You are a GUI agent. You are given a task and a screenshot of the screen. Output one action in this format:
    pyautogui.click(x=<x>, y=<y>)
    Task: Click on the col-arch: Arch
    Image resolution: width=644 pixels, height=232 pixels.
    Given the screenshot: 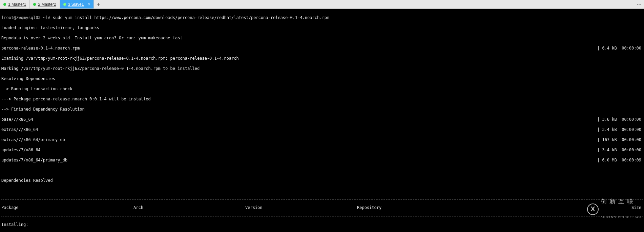 What is the action you would take?
    pyautogui.click(x=189, y=208)
    